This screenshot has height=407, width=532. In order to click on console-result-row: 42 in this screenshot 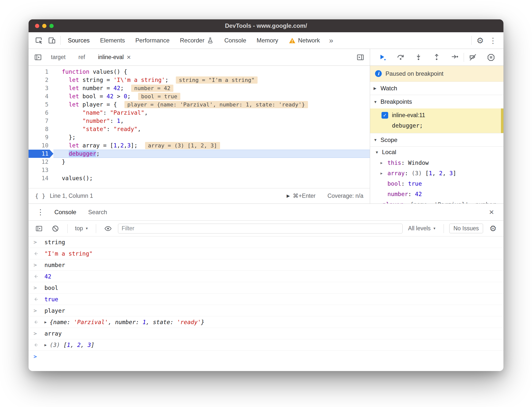, I will do `click(266, 276)`.